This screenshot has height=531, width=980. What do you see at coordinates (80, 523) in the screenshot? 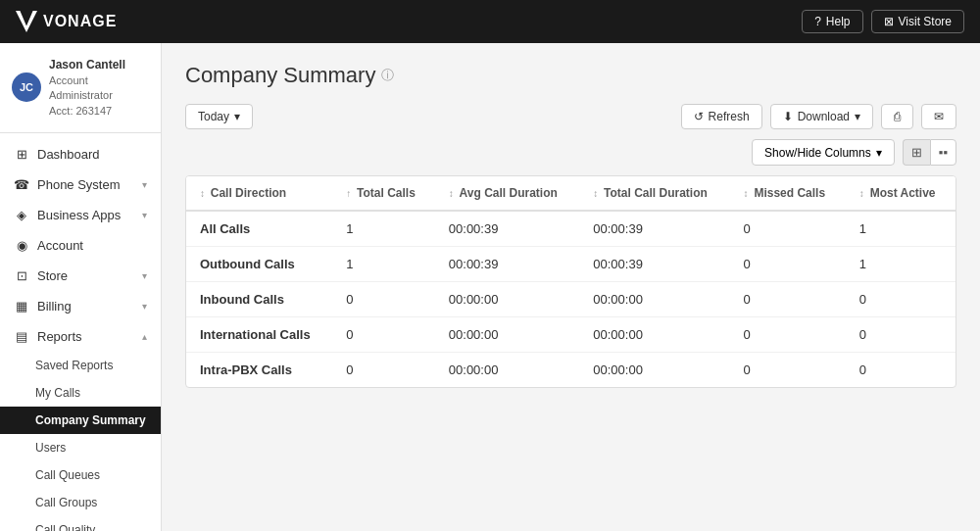
I see `sidebar-item-call-quality: Call Quality` at bounding box center [80, 523].